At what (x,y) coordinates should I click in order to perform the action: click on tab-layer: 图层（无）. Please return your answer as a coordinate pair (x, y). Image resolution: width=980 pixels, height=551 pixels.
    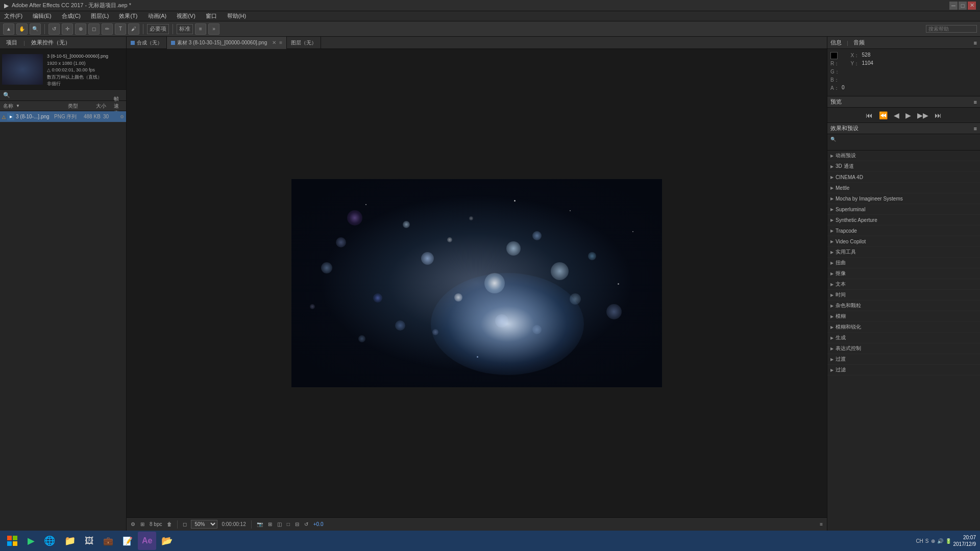
    Looking at the image, I should click on (304, 43).